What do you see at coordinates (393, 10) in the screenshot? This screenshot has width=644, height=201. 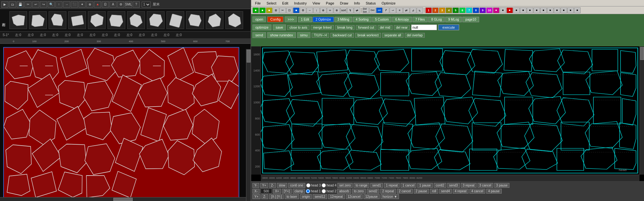 I see `icon-btn-13: ⤻` at bounding box center [393, 10].